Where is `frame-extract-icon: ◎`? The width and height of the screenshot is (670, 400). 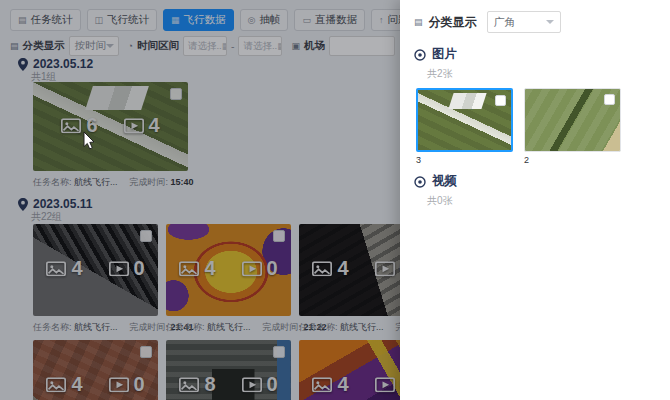
frame-extract-icon: ◎ is located at coordinates (252, 20).